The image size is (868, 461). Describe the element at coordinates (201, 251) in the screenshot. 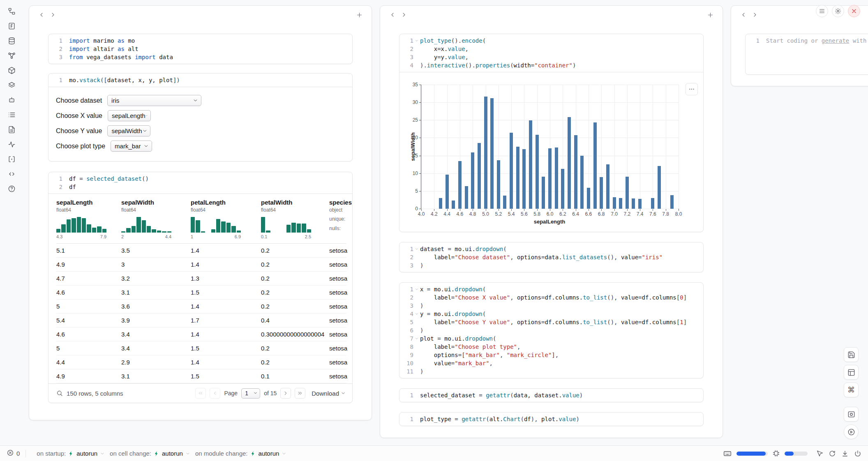

I see `table-row: 5.13.51.40.2setosa` at that location.